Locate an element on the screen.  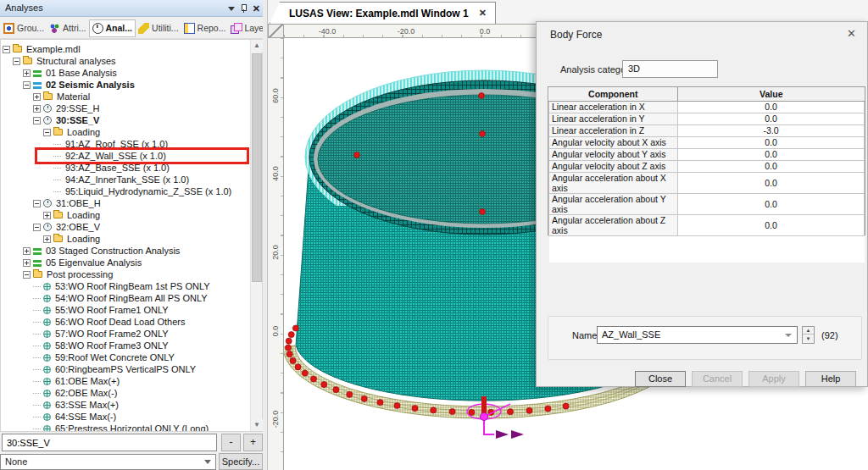
tree-item: 62:OBE Max(-) is located at coordinates (125, 393).